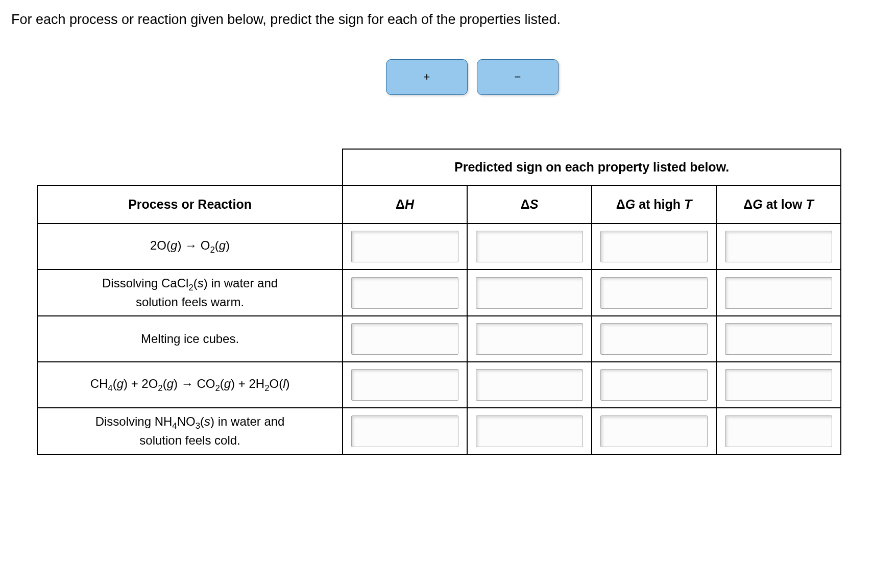  I want to click on draggable-chips-row: + −, so click(436, 77).